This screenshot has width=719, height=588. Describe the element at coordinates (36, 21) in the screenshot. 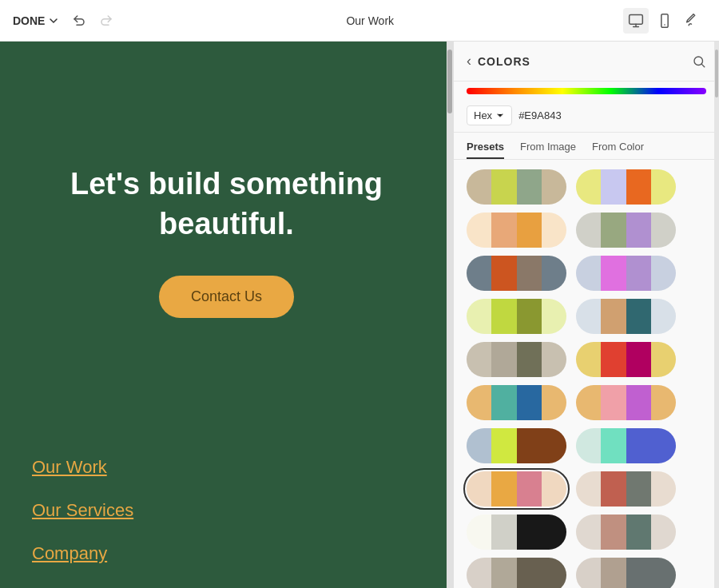

I see `done-button: DONE` at that location.